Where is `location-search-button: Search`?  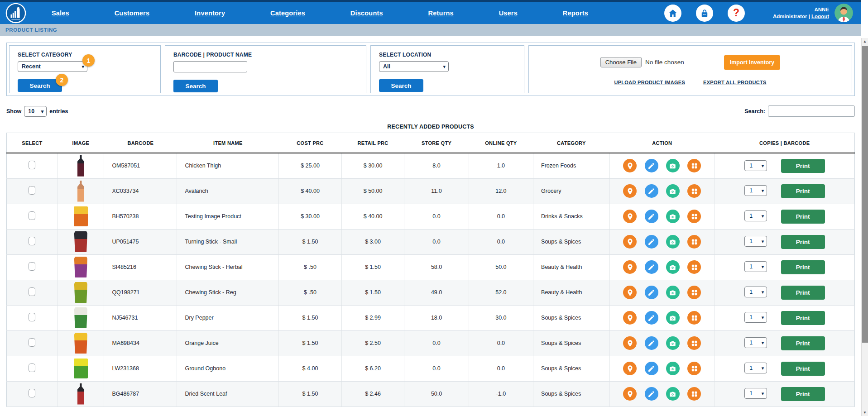
location-search-button: Search is located at coordinates (401, 86).